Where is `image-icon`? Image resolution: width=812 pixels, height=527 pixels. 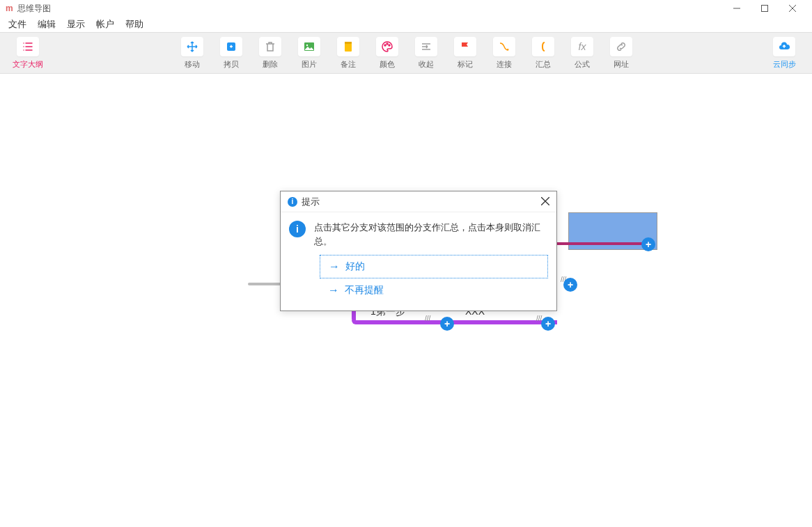
image-icon is located at coordinates (309, 47).